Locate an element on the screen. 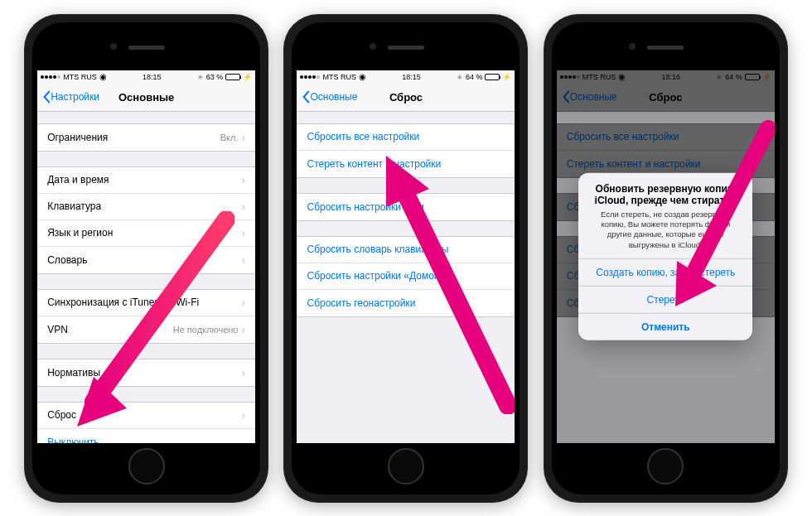 The width and height of the screenshot is (812, 516). alert-message: Если стереть, не создав резервную копию,… is located at coordinates (665, 229).